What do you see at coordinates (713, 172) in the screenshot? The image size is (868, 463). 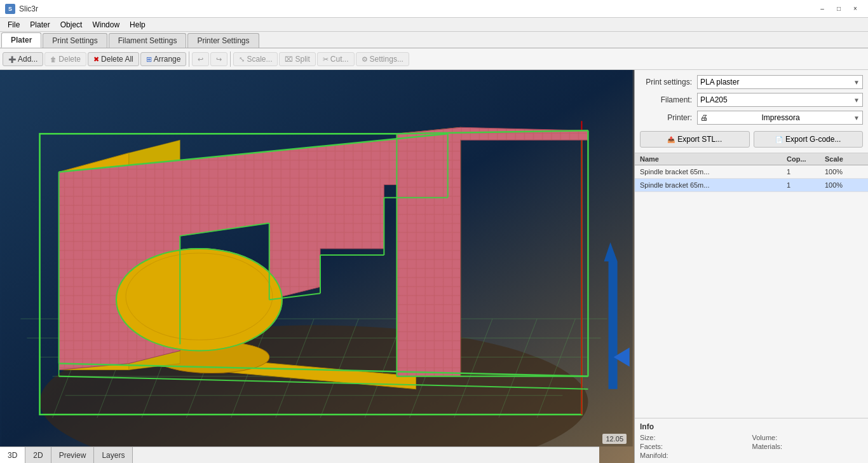 I see `obj-name-1: Spindle bracket 65m...` at bounding box center [713, 172].